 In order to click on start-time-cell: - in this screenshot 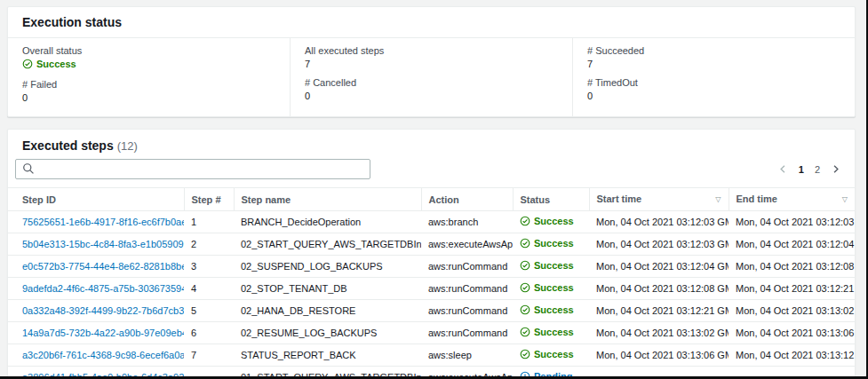, I will do `click(659, 373)`.